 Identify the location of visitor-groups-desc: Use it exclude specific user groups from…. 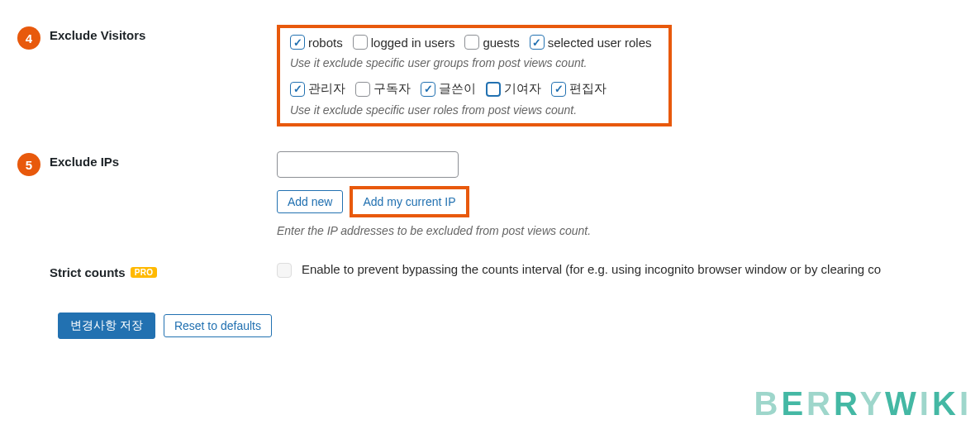
(474, 63).